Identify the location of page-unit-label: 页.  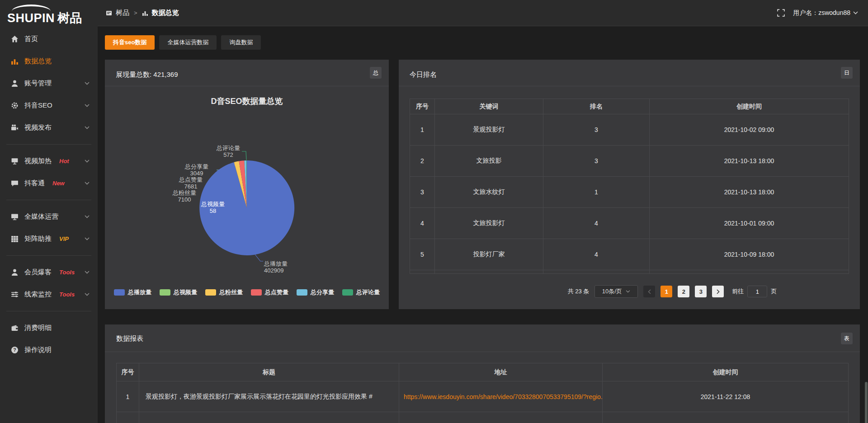
(774, 291).